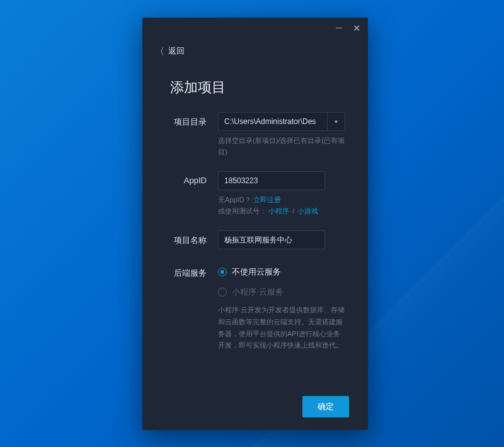 The image size is (504, 447). Describe the element at coordinates (326, 407) in the screenshot. I see `confirm-button: 确定` at that location.